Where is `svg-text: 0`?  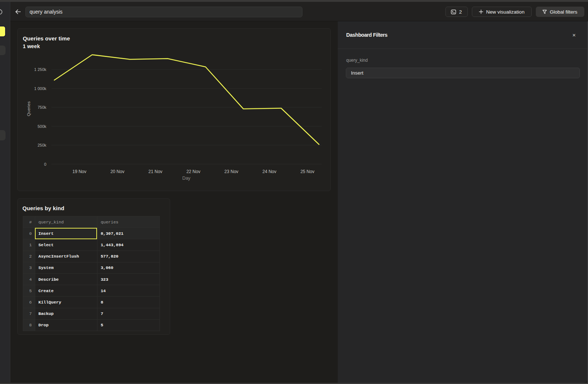
svg-text: 0 is located at coordinates (45, 164).